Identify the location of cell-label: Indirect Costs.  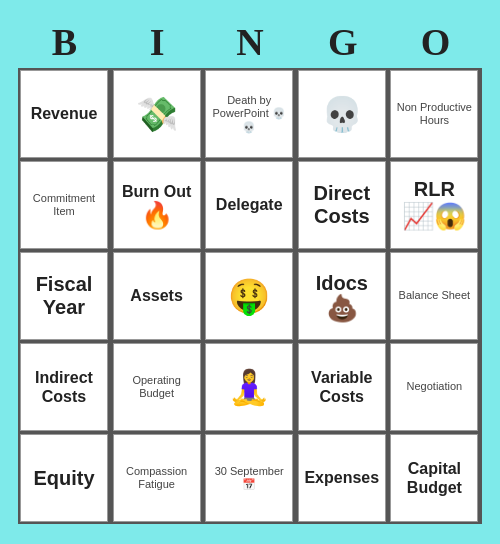
(64, 387).